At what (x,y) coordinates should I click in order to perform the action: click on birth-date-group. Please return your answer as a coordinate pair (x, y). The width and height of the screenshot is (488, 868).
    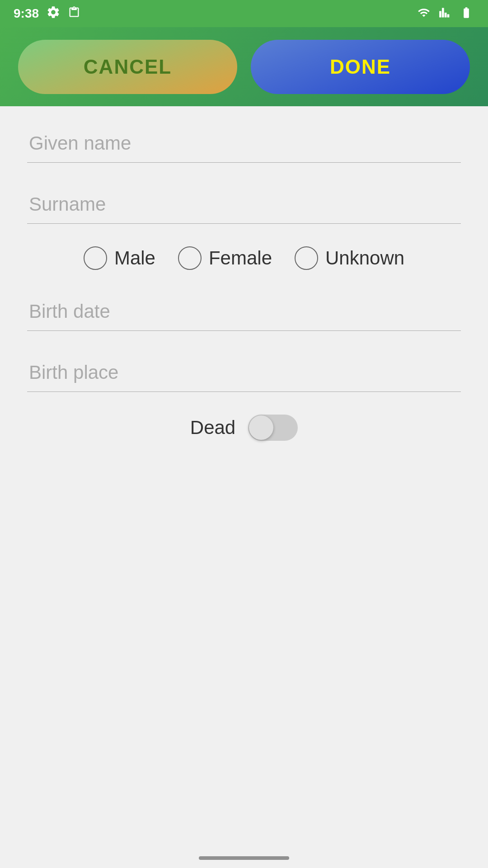
    Looking at the image, I should click on (244, 312).